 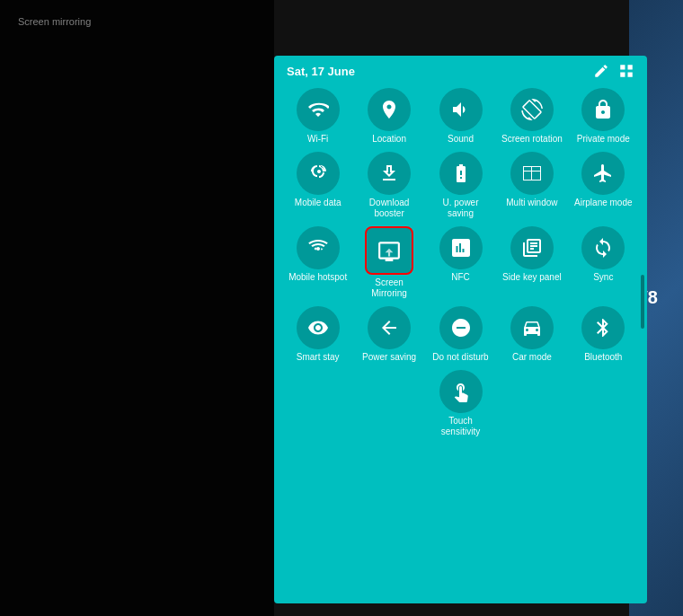 I want to click on tile-car-mode-label: Car mode, so click(x=532, y=357).